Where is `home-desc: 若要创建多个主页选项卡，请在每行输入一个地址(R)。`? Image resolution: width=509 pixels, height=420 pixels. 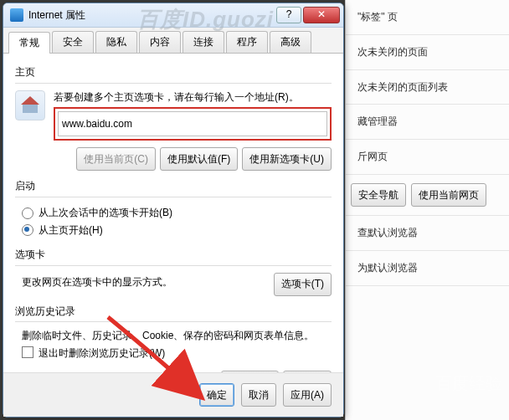
home-desc: 若要创建多个主页选项卡，请在每行输入一个地址(R)。 is located at coordinates (193, 97).